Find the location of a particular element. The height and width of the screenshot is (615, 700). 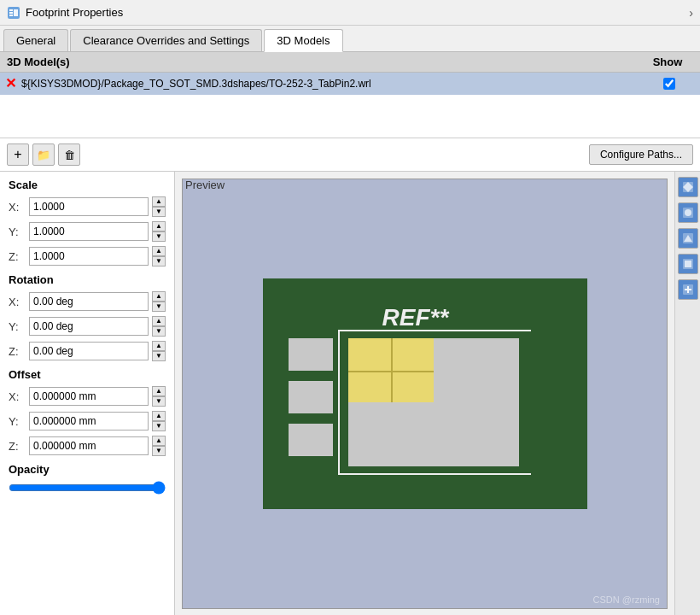

rotation-y-down: ▼ is located at coordinates (159, 331).